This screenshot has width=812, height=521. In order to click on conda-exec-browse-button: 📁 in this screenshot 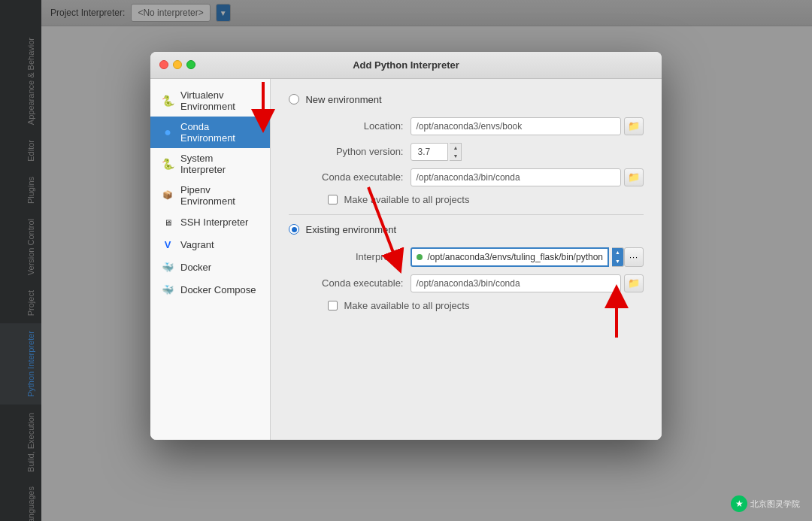, I will do `click(634, 177)`.